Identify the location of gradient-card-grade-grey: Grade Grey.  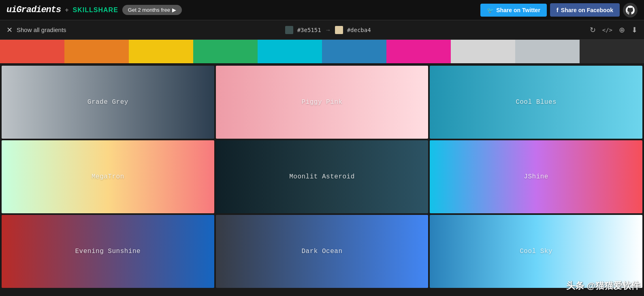
(108, 102).